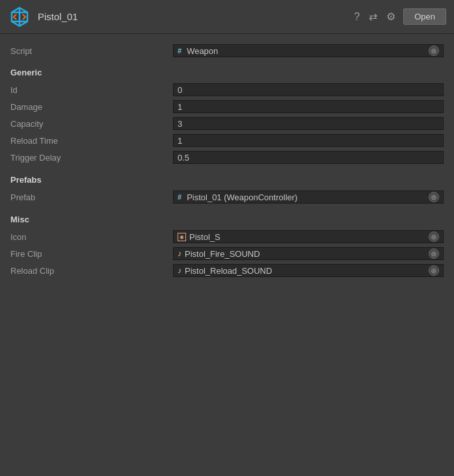 This screenshot has height=476, width=454. Describe the element at coordinates (227, 237) in the screenshot. I see `field-row-icon: Icon ◉ Pistol_S ◎` at that location.